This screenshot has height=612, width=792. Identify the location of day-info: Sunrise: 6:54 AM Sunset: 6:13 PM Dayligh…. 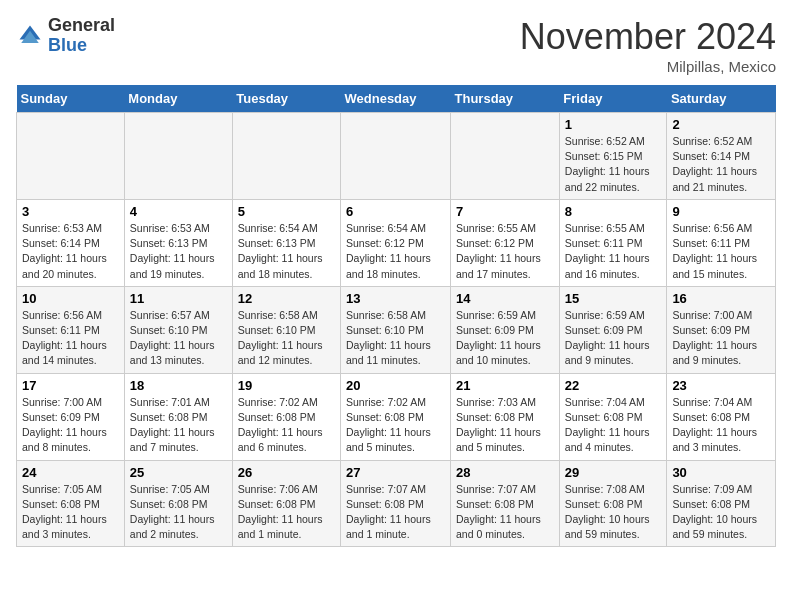
(286, 252).